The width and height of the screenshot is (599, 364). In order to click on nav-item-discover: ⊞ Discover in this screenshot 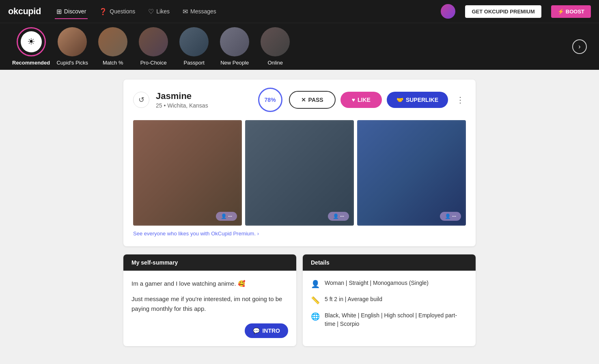, I will do `click(71, 11)`.